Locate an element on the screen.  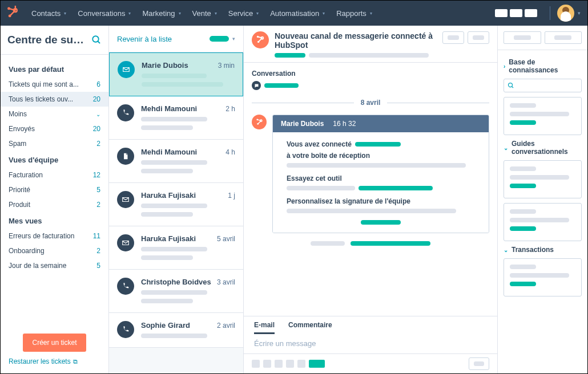
sidebar-group-title: Vues d'équipe is located at coordinates (55, 160).